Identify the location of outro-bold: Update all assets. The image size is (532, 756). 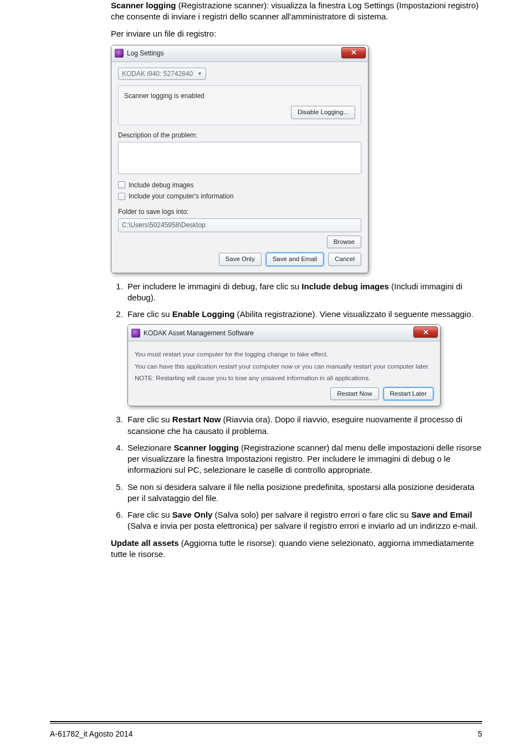
(145, 543).